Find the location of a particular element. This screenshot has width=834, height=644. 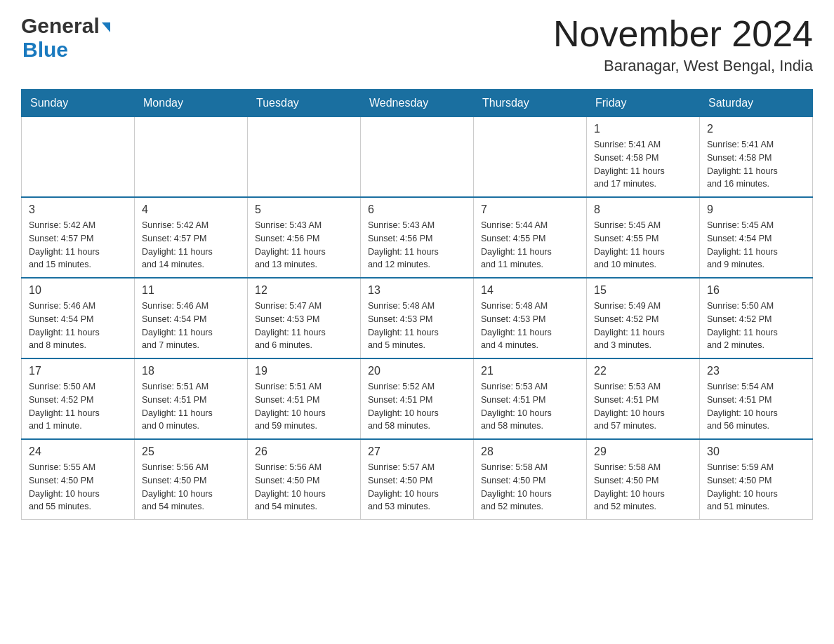

calendar-cell: 20Sunrise: 5:52 AM Sunset: 4:51 PM Dayli… is located at coordinates (417, 398).